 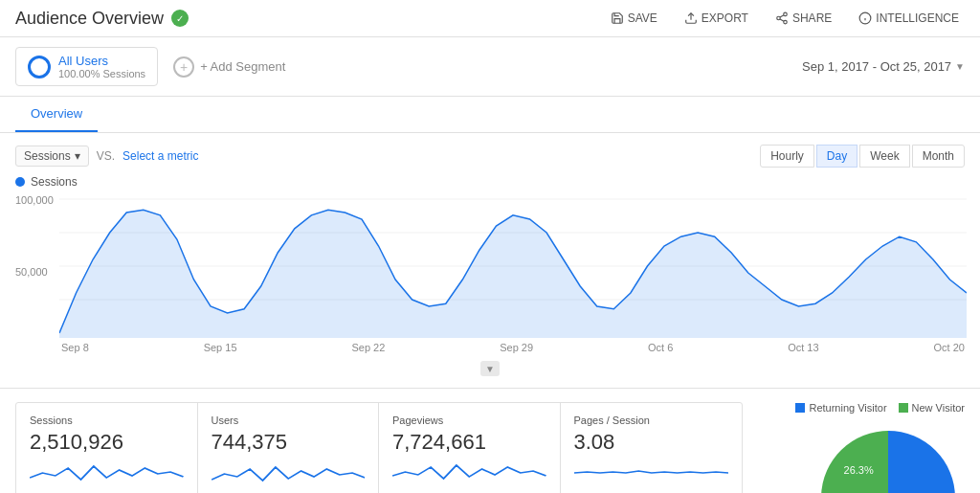 I want to click on segment-bar: All Users 100.00% Sessions + + Add Segme…, so click(x=490, y=67).